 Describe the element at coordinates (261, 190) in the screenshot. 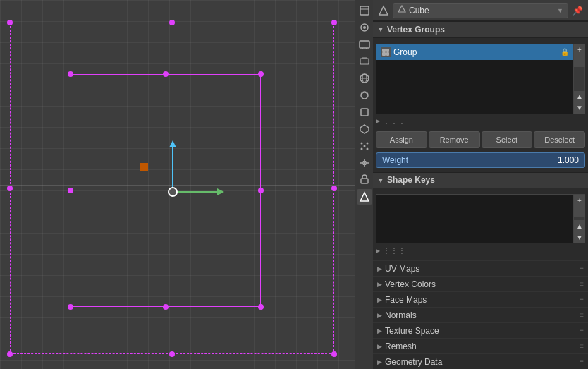

I see `vertex-mid-right` at that location.